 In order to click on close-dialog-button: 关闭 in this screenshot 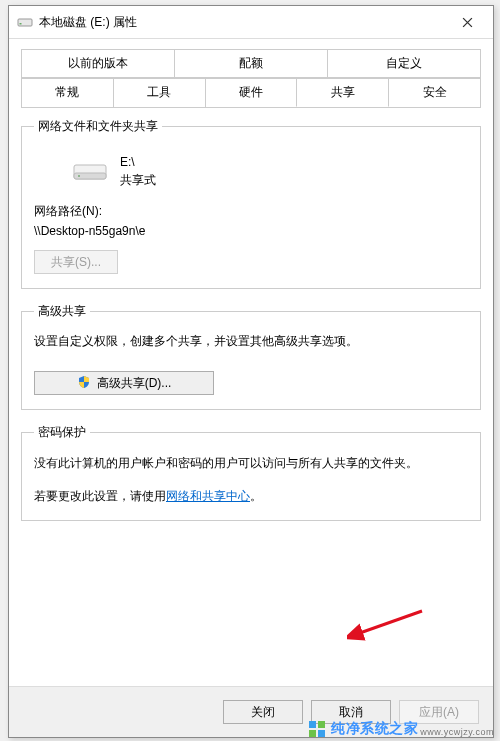, I will do `click(263, 712)`.